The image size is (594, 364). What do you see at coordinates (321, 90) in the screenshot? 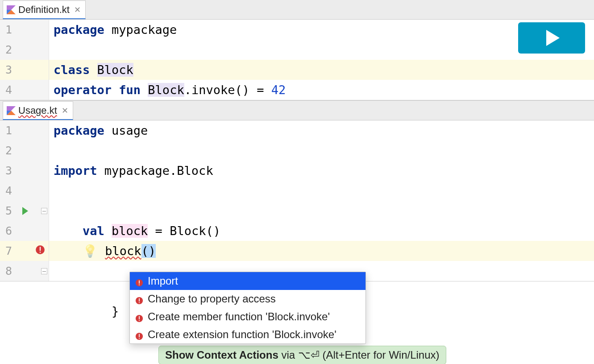
I see `code-line: operator fun Block.invoke() = 42` at bounding box center [321, 90].